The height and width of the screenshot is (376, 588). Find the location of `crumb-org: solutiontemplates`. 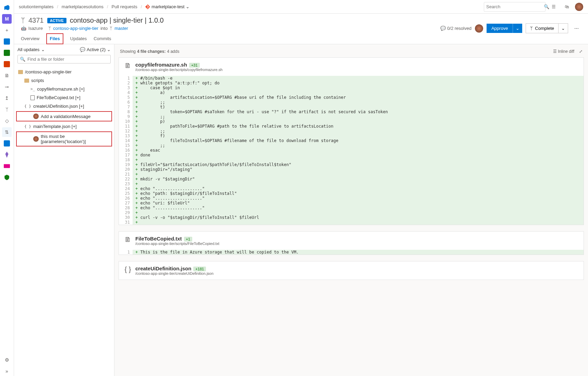

crumb-org: solutiontemplates is located at coordinates (36, 7).